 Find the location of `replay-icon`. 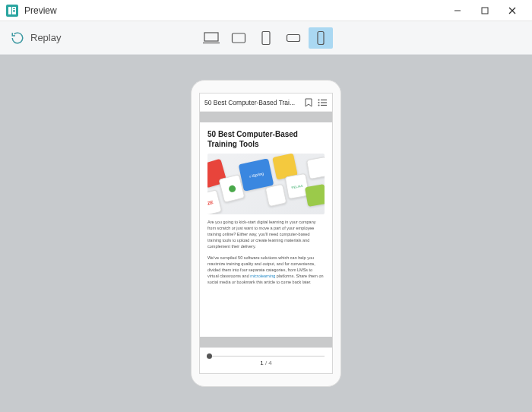

replay-icon is located at coordinates (17, 38).